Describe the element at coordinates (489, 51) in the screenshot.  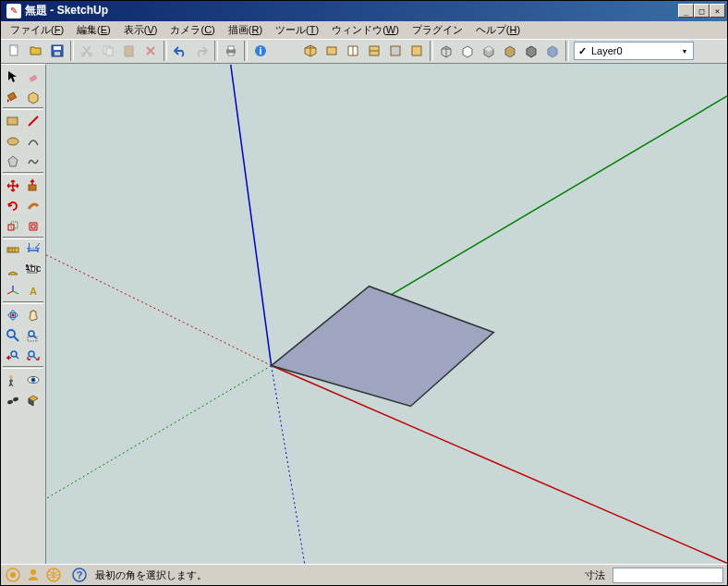
I see `shaded-button` at that location.